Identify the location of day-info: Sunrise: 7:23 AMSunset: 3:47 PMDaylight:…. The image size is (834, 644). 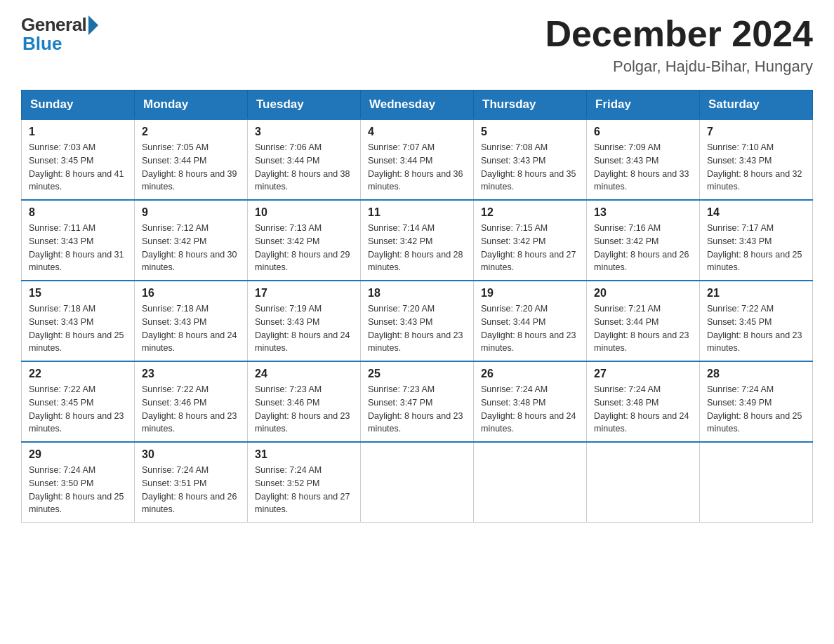
(417, 410).